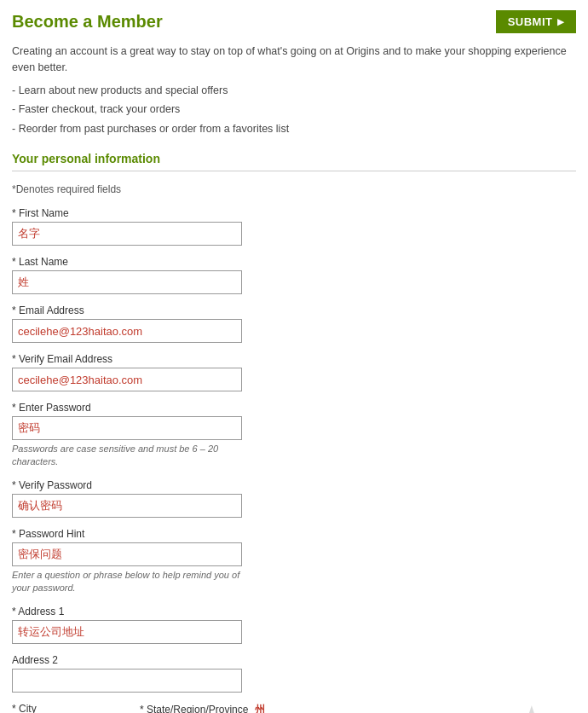  I want to click on password-hint-desc: Enter a question or phrase below to help…, so click(127, 582).